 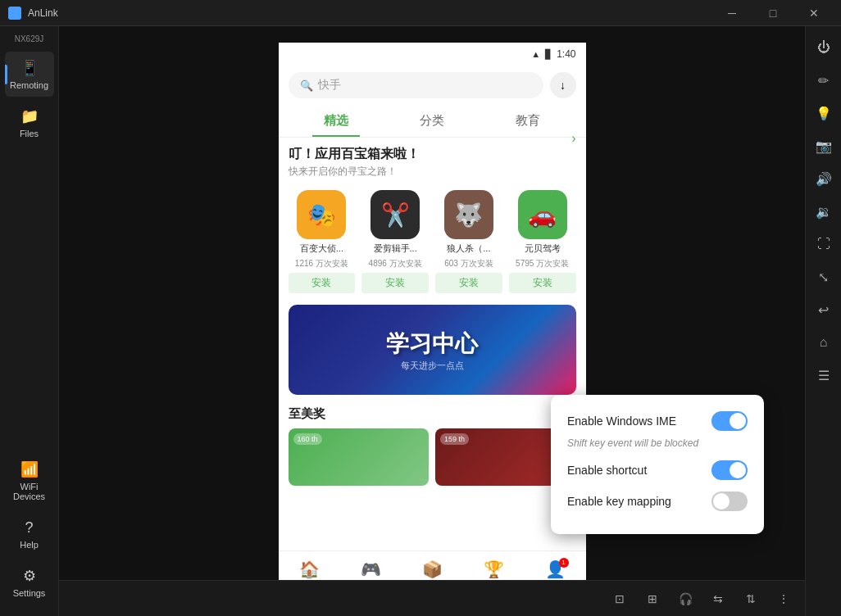 I want to click on app-count-0: 1216 万次安装, so click(x=321, y=264).